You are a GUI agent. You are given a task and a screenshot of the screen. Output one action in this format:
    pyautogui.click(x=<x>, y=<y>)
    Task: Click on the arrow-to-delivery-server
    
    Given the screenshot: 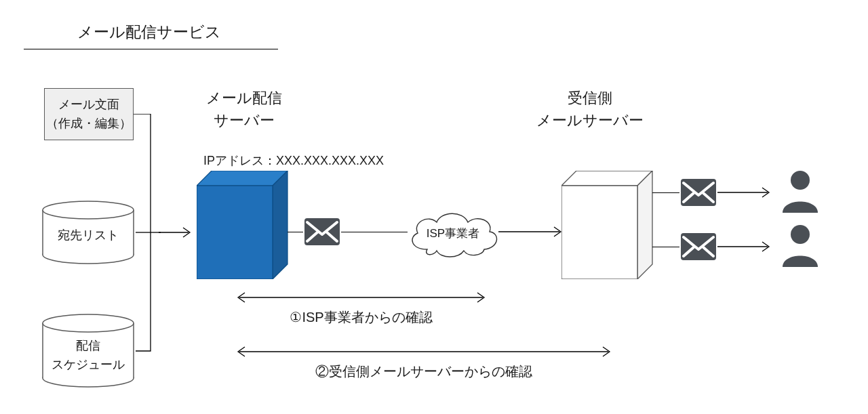 What is the action you would take?
    pyautogui.click(x=177, y=232)
    